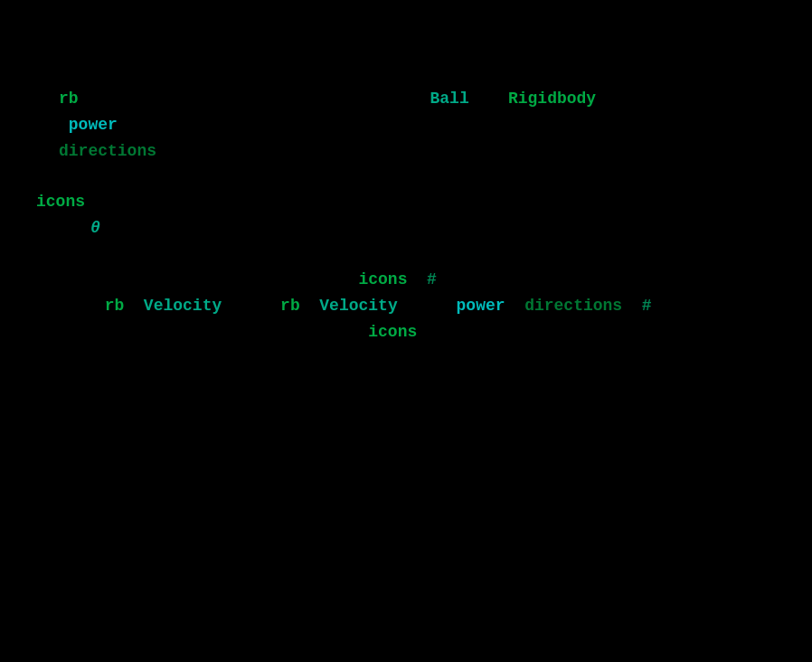  Describe the element at coordinates (115, 306) in the screenshot. I see `rb-label-2: rb` at that location.